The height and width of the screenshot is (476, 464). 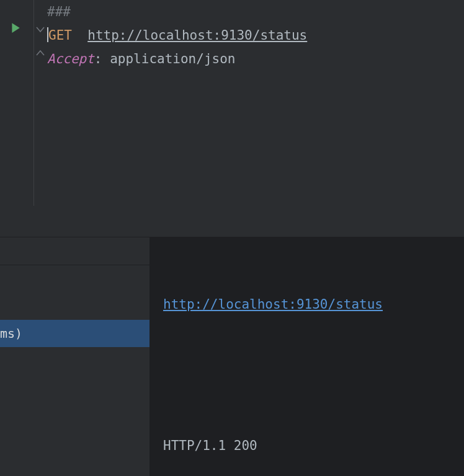 I want to click on code-content: ### GET http://localhost:9130/status Acc…, so click(x=256, y=35).